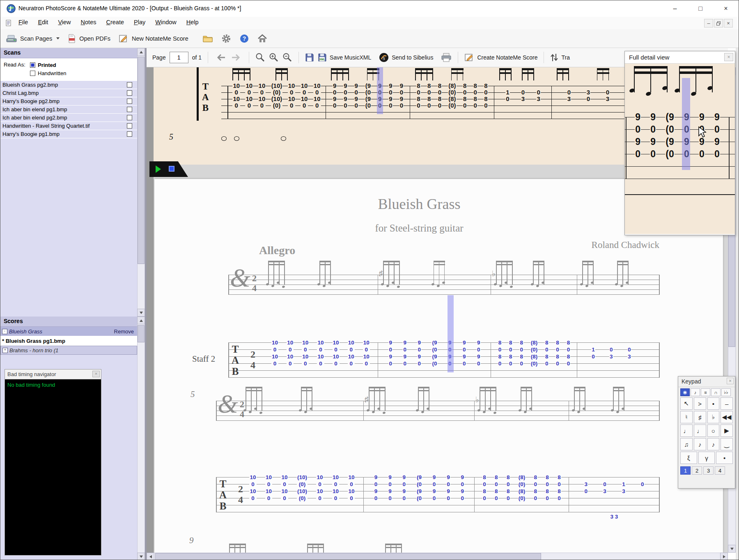 Image resolution: width=739 pixels, height=560 pixels. I want to click on unchecked-checkbox, so click(33, 73).